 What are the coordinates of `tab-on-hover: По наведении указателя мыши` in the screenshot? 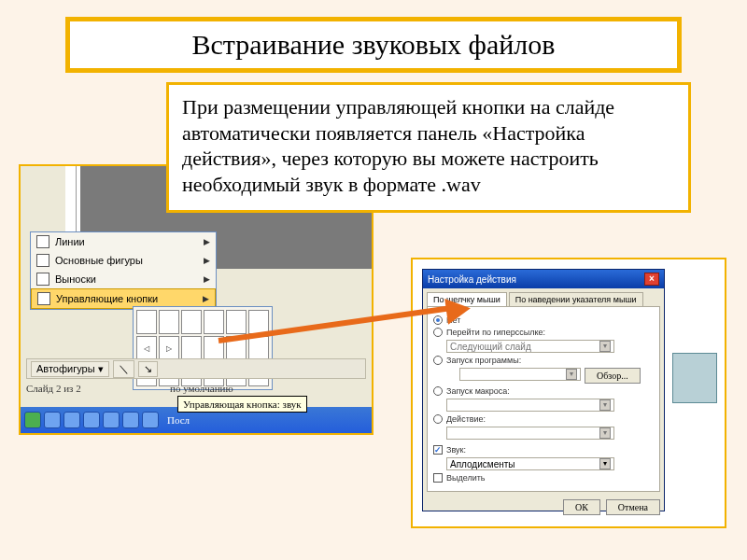 It's located at (576, 299).